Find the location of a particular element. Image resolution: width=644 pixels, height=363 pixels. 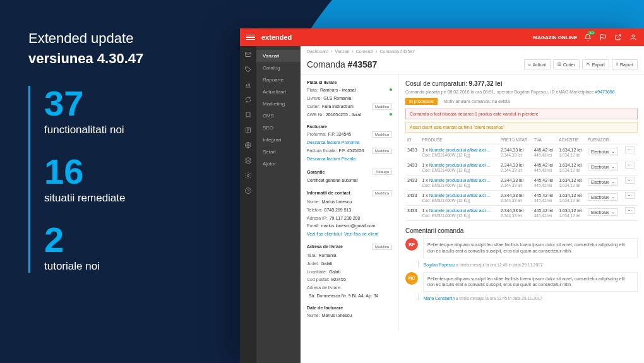

table-header: ACHIZITIE is located at coordinates (571, 140).